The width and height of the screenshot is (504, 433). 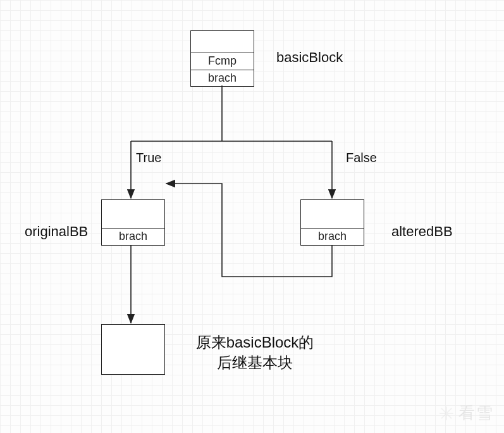 What do you see at coordinates (255, 353) in the screenshot?
I see `label-successor: 原来basicBlock的 后继基本块` at bounding box center [255, 353].